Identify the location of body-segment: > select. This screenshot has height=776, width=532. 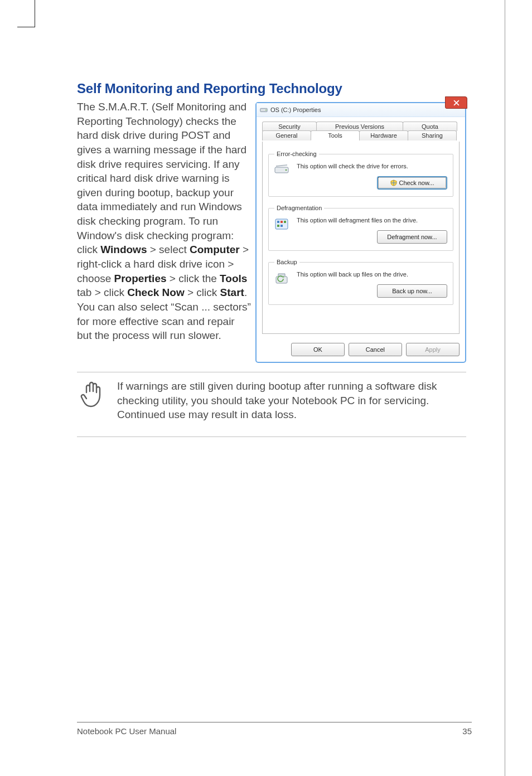
(168, 250).